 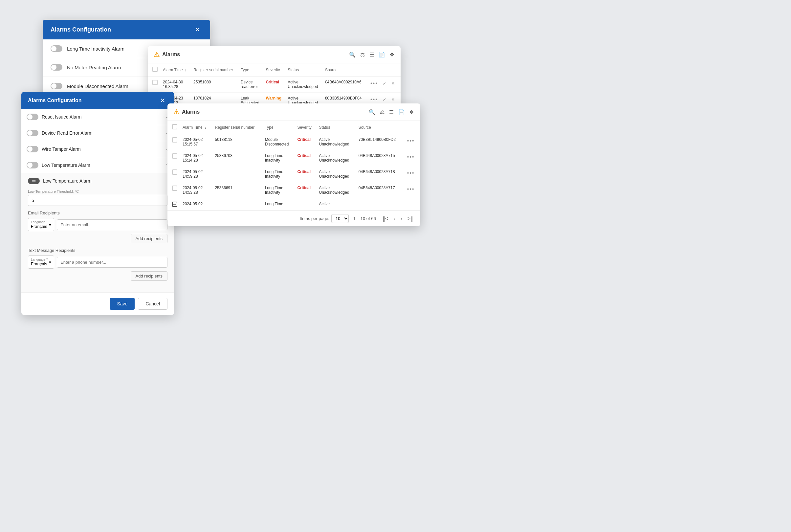 What do you see at coordinates (50, 225) in the screenshot?
I see `lang-chevron-email: ▾` at bounding box center [50, 225].